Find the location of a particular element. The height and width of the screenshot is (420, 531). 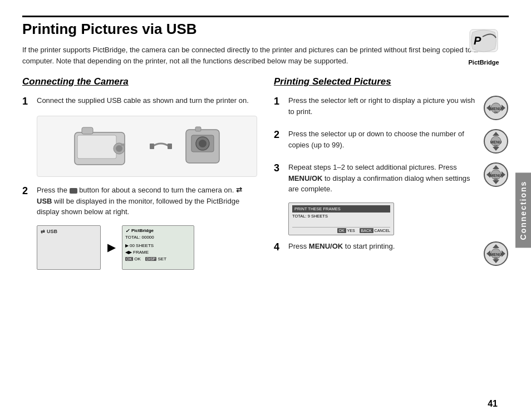

confirm-dialog: PRINT THESE FRAMES TOTAL: 9 SHEETS OK YE… is located at coordinates (341, 219).